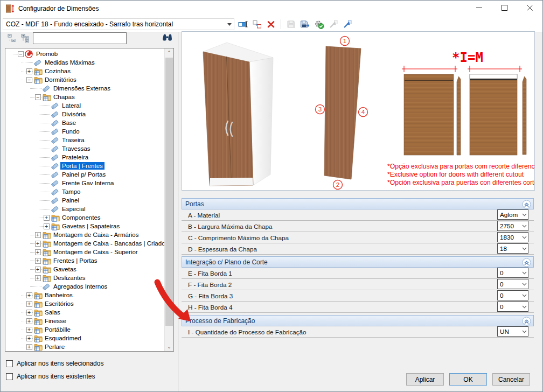 The image size is (543, 392). Describe the element at coordinates (513, 214) in the screenshot. I see `value-dropdown: Aglom` at that location.